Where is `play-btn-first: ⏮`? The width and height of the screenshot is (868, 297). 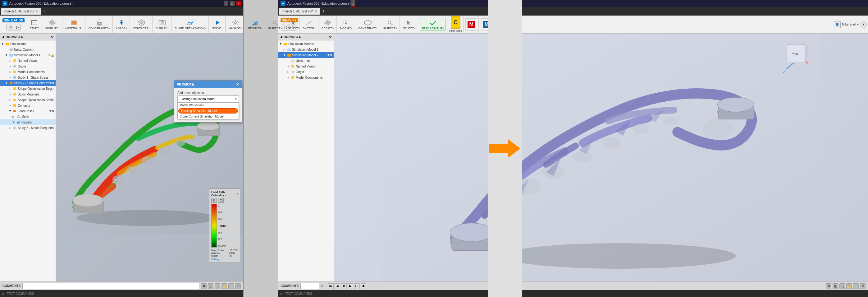 play-btn-first: ⏮ is located at coordinates (331, 286).